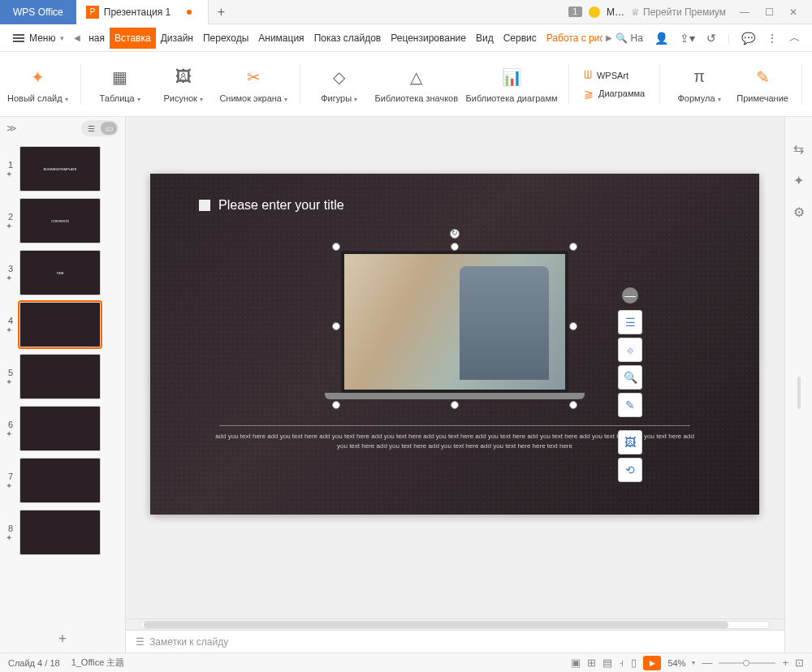 This screenshot has height=672, width=812. Describe the element at coordinates (615, 12) in the screenshot. I see `user-short: М…` at that location.